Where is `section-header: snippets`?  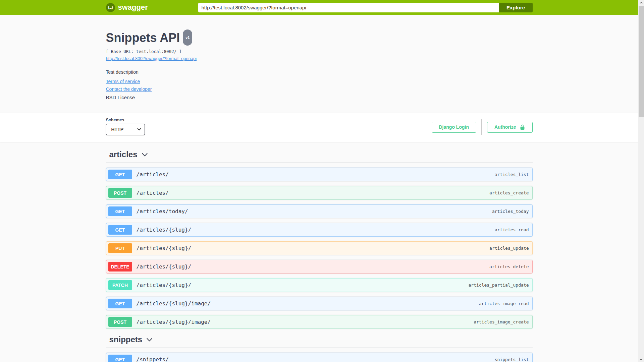
section-header: snippets is located at coordinates (319, 341).